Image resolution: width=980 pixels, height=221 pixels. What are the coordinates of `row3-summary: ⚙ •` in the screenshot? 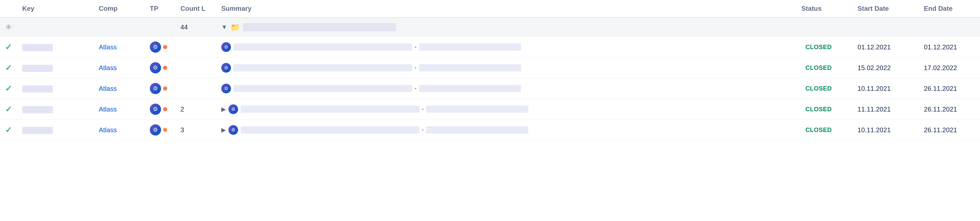 It's located at (506, 88).